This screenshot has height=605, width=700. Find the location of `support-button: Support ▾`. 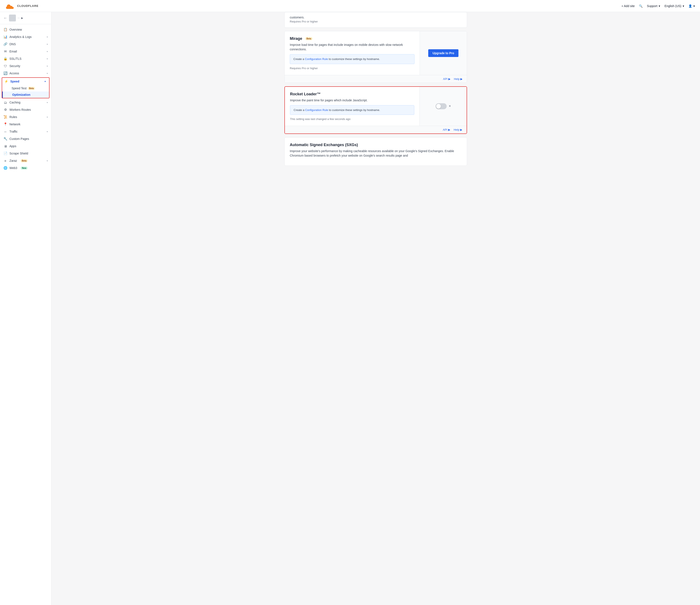

support-button: Support ▾ is located at coordinates (653, 6).